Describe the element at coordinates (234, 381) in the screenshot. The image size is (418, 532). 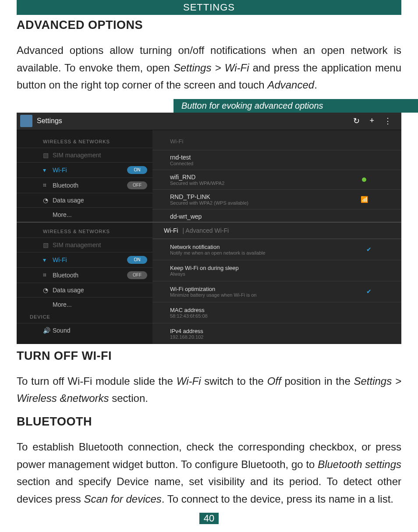
I see `text: switch to the` at that location.